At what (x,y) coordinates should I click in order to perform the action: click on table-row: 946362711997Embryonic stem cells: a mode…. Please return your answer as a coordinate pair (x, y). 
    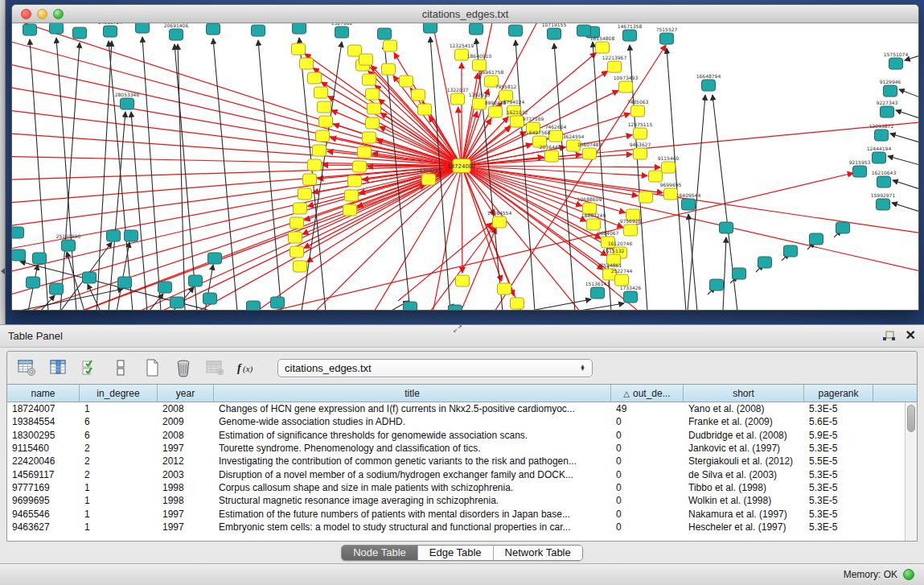
    Looking at the image, I should click on (456, 527).